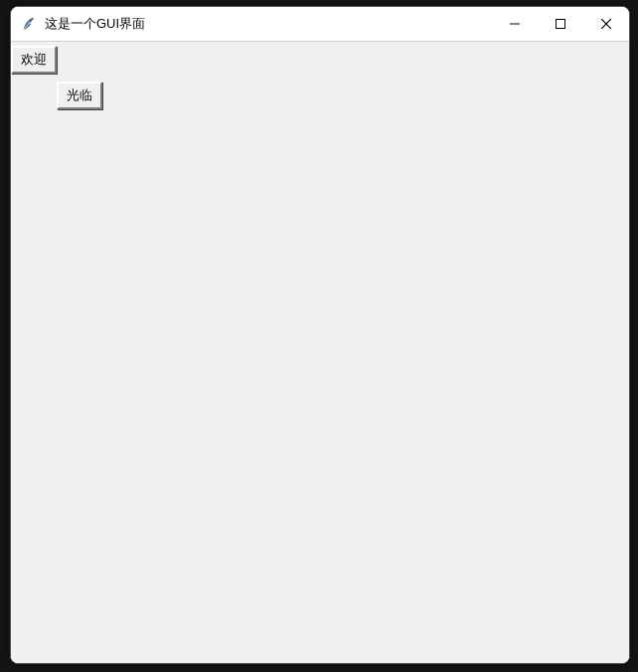 Image resolution: width=638 pixels, height=672 pixels. What do you see at coordinates (29, 24) in the screenshot?
I see `feather-icon` at bounding box center [29, 24].